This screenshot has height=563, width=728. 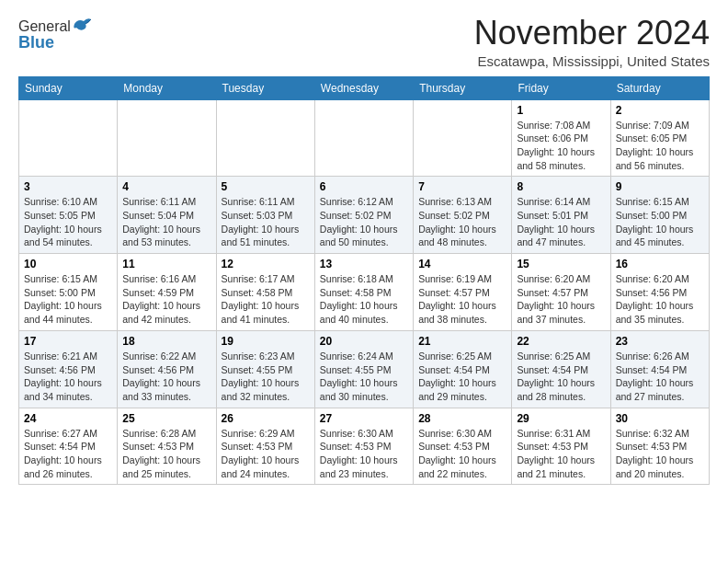 I want to click on day-info: Sunrise: 6:32 AMSunset: 4:53 PMDaylight:…, so click(x=654, y=454).